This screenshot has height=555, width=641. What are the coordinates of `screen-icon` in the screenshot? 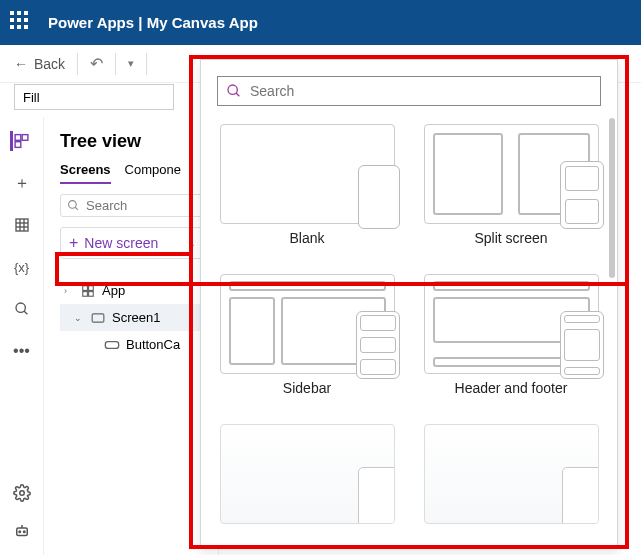 It's located at (98, 318).